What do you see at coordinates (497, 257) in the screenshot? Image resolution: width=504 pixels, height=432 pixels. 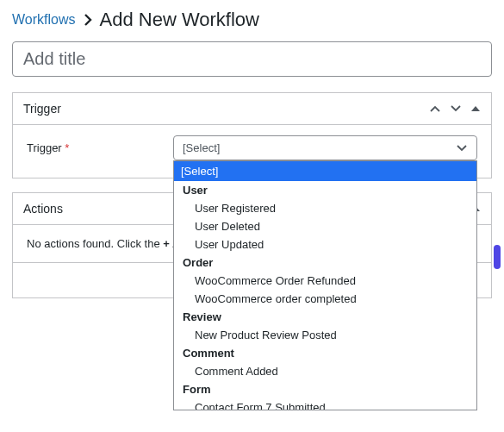 I see `button-edge` at bounding box center [497, 257].